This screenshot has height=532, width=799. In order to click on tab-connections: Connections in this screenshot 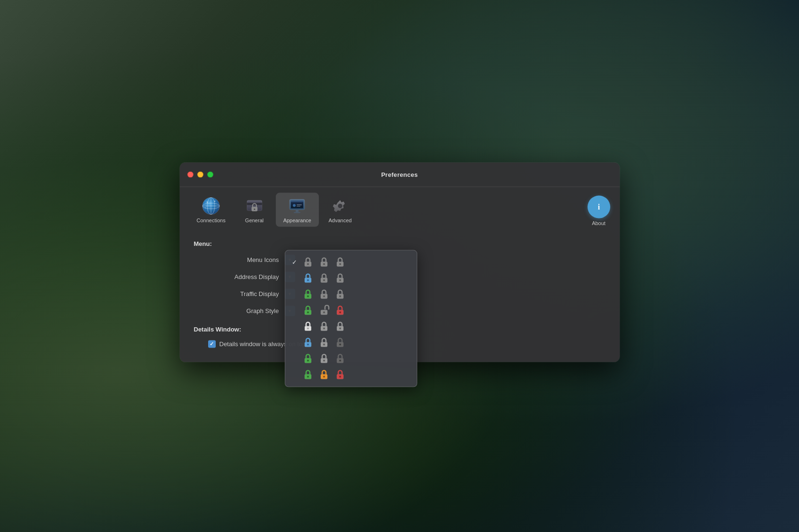, I will do `click(211, 209)`.